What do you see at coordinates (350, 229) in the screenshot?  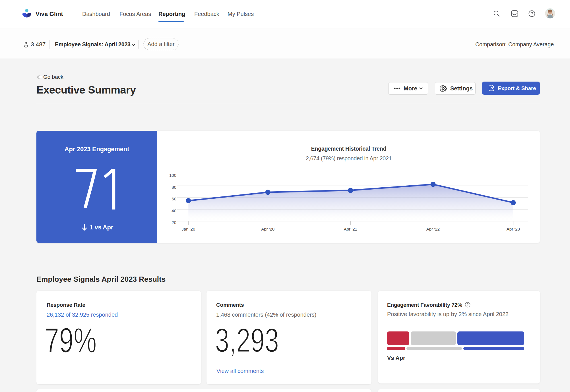 I see `svg-text: Apr '21` at bounding box center [350, 229].